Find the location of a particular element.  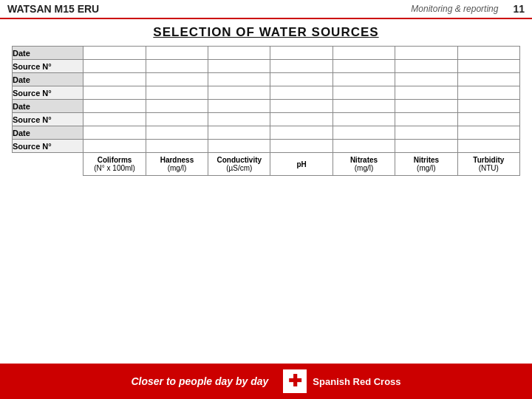

col-header-3: pH is located at coordinates (301, 164).